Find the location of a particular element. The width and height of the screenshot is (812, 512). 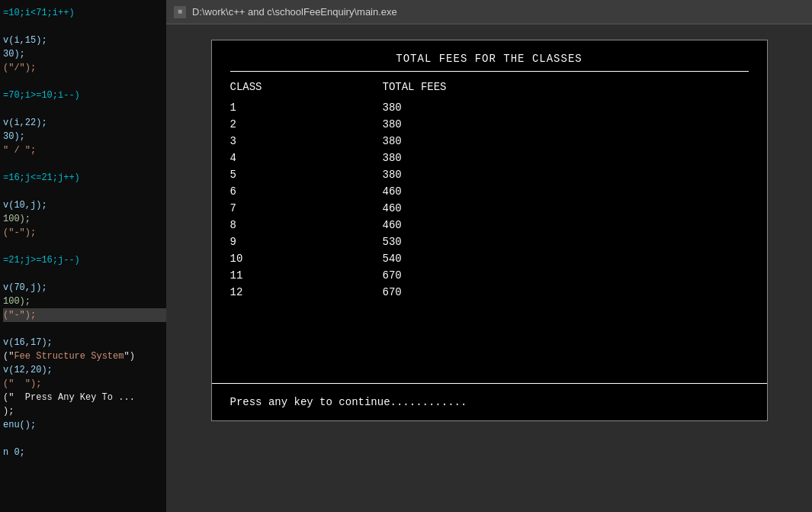

code-line: " / "; is located at coordinates (85, 150).